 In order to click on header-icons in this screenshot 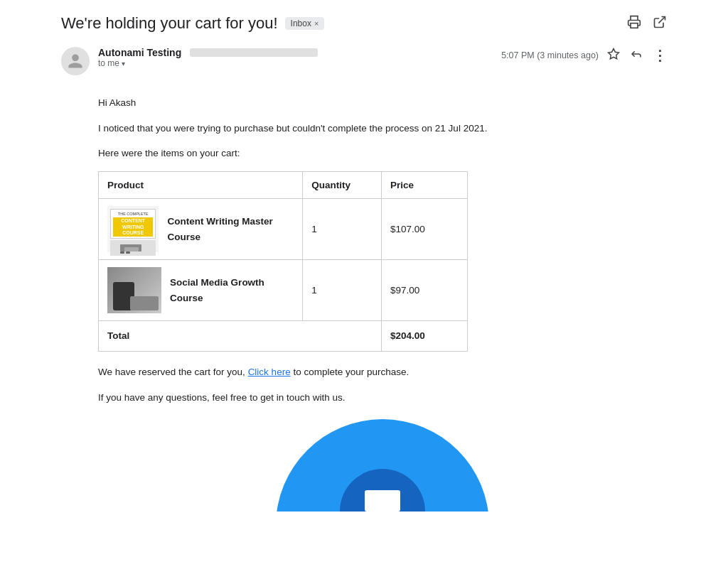, I will do `click(647, 24)`.